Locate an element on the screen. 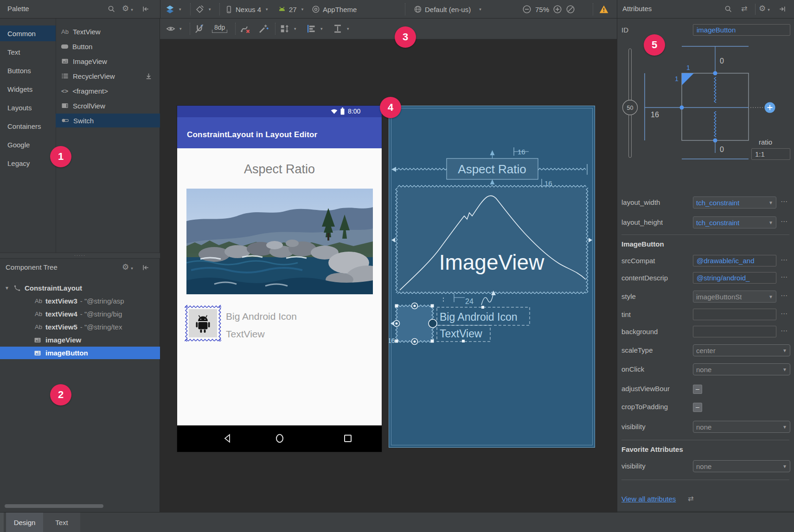 This screenshot has width=794, height=532. imagebutton-android is located at coordinates (203, 323).